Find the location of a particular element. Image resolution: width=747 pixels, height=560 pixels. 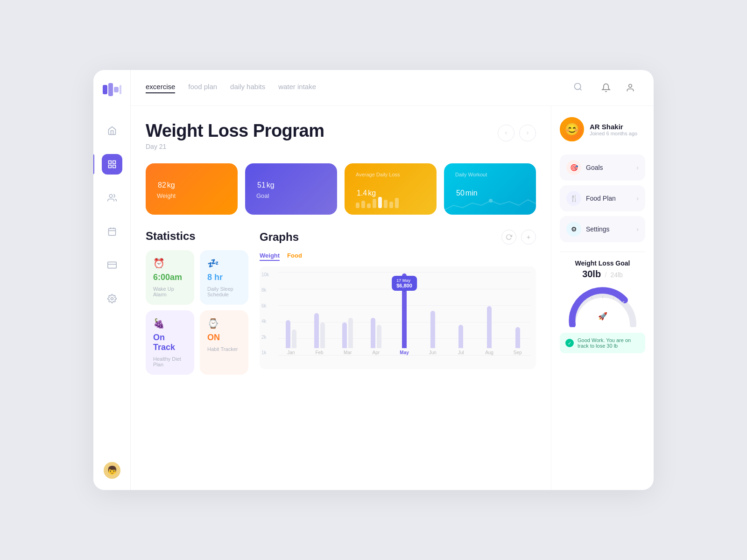

food-plan-label: Food Plan is located at coordinates (601, 198).